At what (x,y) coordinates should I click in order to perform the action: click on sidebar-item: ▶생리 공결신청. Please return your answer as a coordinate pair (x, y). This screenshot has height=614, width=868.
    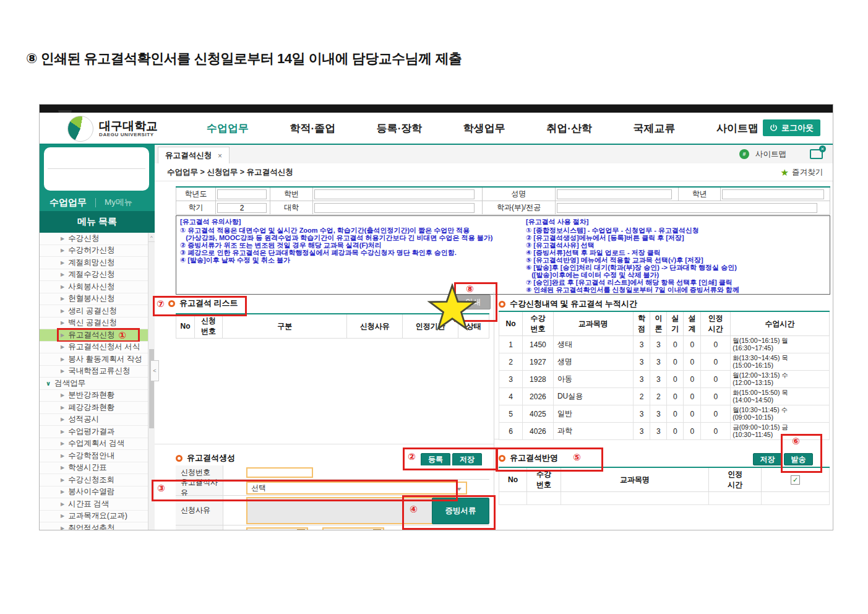
    Looking at the image, I should click on (97, 311).